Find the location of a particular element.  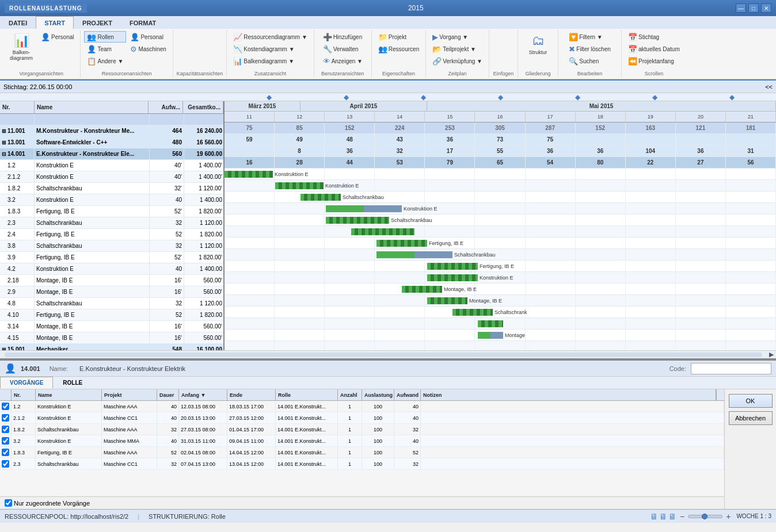

benutzeransichten-label: Benutzeransichten is located at coordinates (343, 73).